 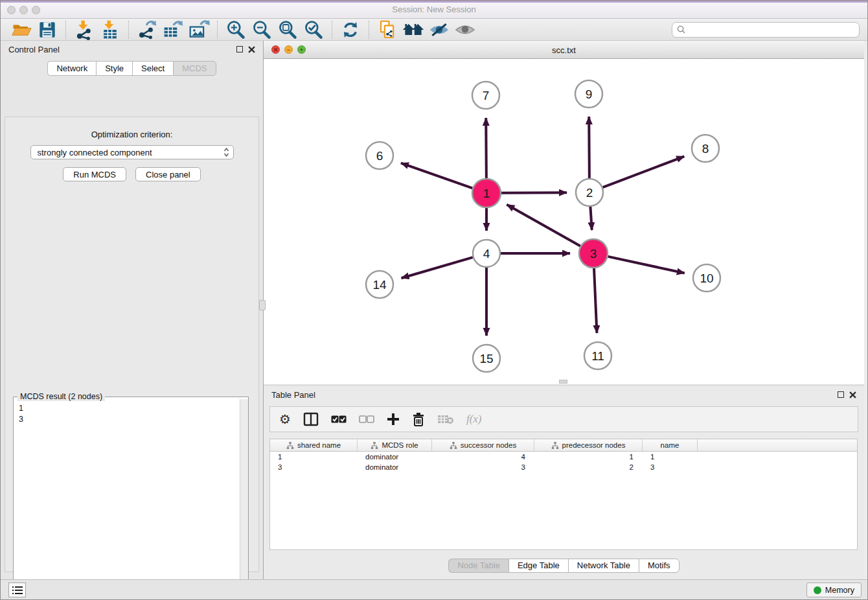 I want to click on column-header-label: predecessor nodes, so click(x=594, y=445).